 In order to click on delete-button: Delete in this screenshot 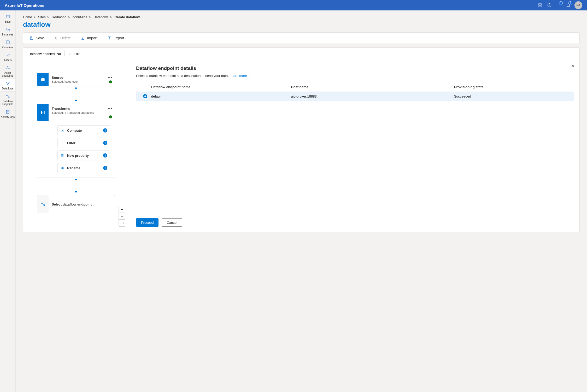, I will do `click(62, 38)`.